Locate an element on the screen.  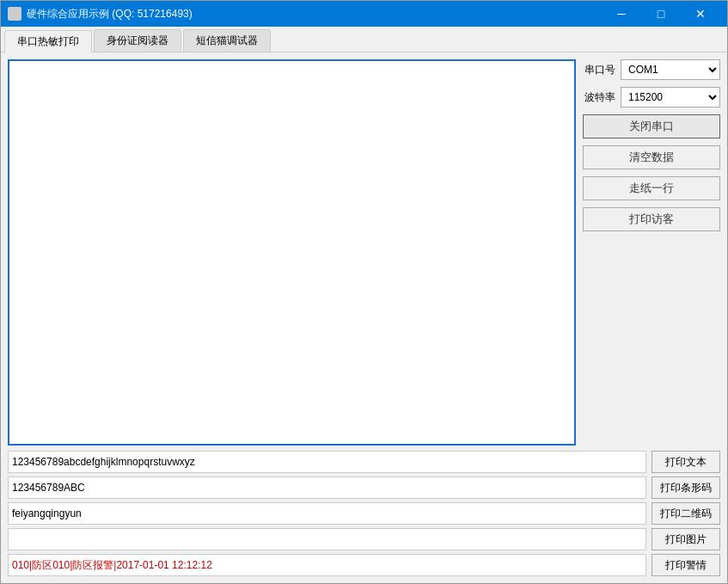
baud-row: 波特率 9600 19200 38400 57600 115200 is located at coordinates (652, 97).